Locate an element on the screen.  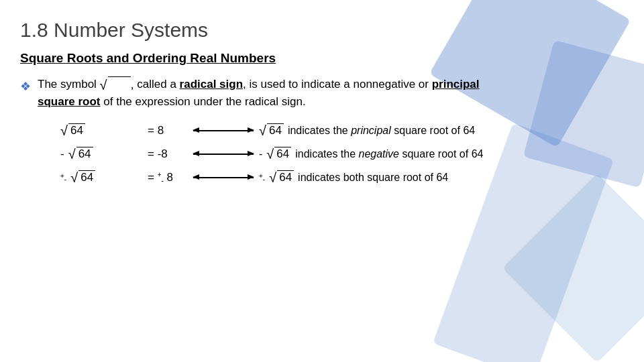
plus-minus-sign-rhs: +- is located at coordinates (262, 178).